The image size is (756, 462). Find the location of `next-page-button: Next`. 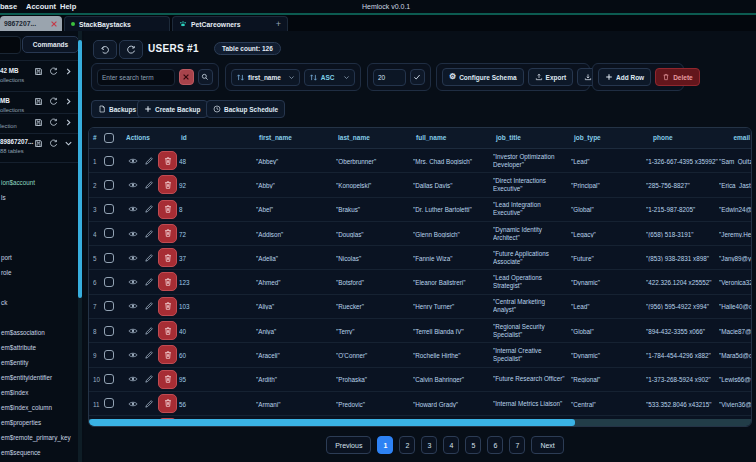

next-page-button: Next is located at coordinates (547, 445).